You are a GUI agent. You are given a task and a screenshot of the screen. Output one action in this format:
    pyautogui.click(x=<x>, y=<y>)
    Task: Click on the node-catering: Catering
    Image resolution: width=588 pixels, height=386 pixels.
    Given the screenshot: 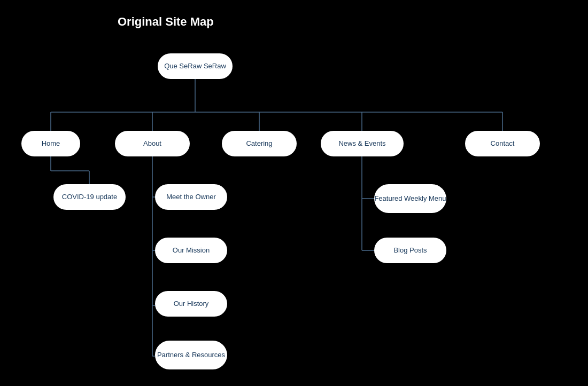 What is the action you would take?
    pyautogui.click(x=259, y=144)
    